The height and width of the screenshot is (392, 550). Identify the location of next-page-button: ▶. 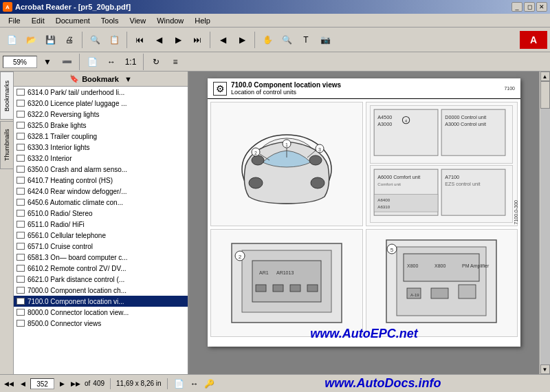
(178, 40).